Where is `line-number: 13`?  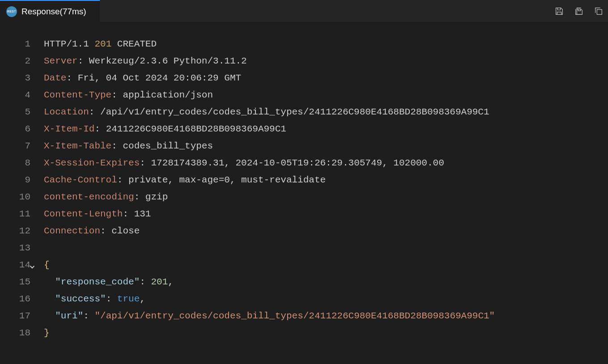
line-number: 13 is located at coordinates (15, 248).